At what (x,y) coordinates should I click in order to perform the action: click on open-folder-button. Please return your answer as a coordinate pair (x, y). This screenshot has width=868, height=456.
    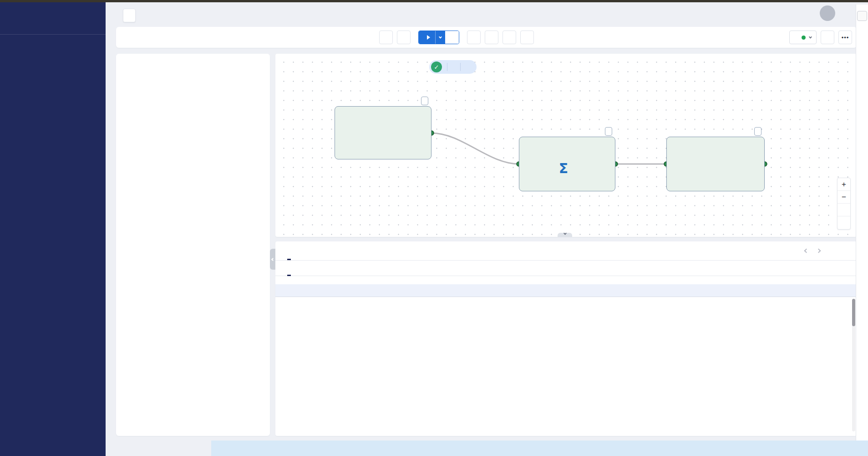
    Looking at the image, I should click on (404, 37).